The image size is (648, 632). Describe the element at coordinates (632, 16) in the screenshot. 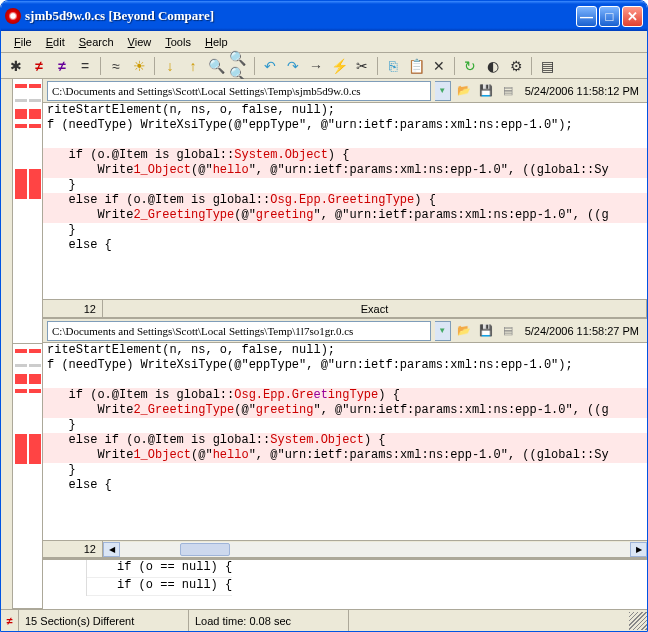

I see `close-button: ✕` at that location.